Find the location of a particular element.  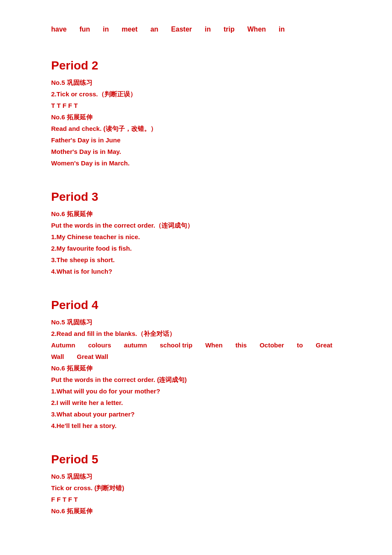

period5-line2: F F T F T is located at coordinates (196, 500).